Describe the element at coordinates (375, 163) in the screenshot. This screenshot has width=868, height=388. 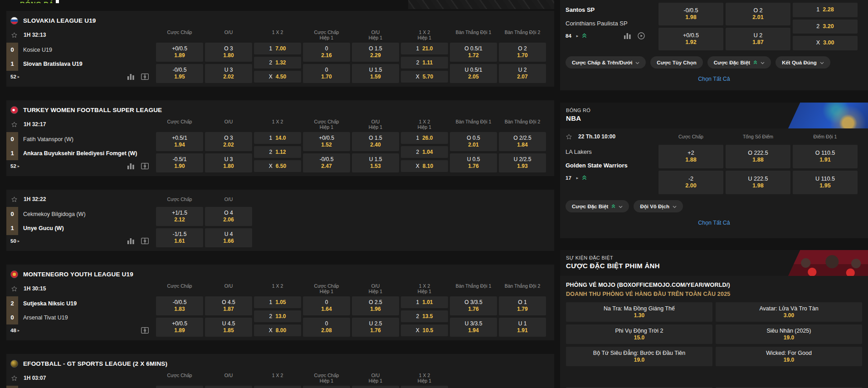
I see `odds-cell: U 1.51.53` at that location.